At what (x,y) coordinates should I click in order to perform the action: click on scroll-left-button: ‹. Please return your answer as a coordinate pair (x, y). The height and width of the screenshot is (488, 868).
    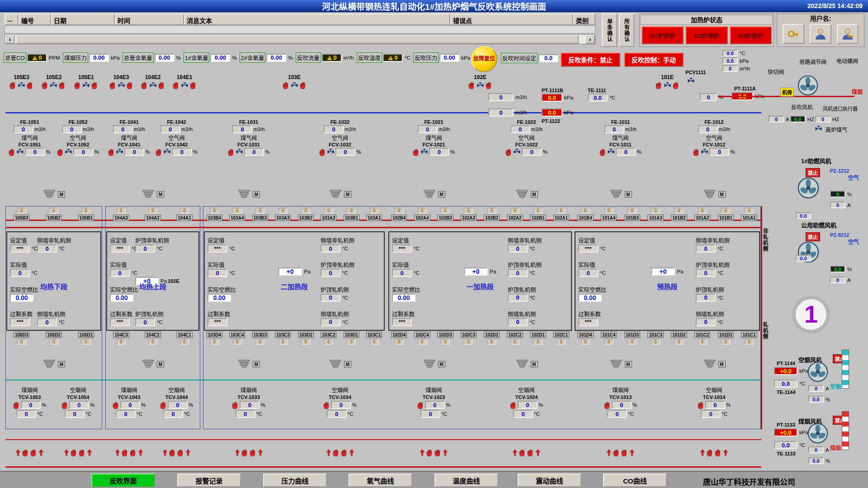
    Looking at the image, I should click on (10, 39).